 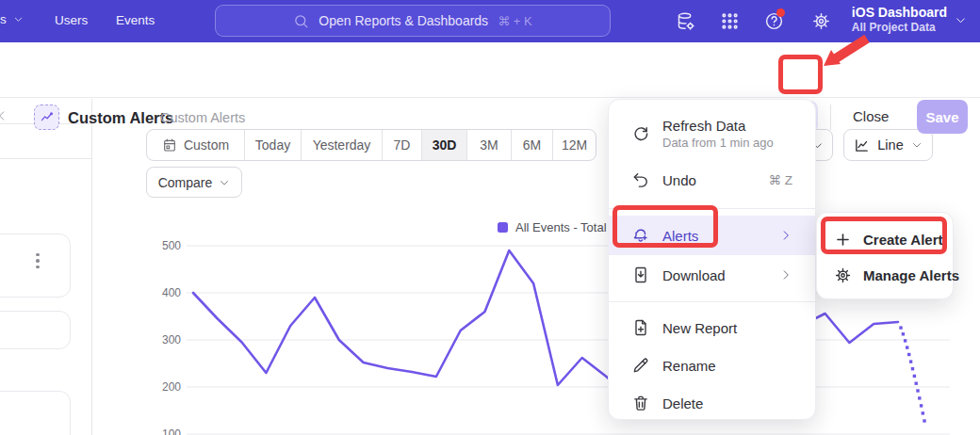 What do you see at coordinates (641, 275) in the screenshot?
I see `download-icon` at bounding box center [641, 275].